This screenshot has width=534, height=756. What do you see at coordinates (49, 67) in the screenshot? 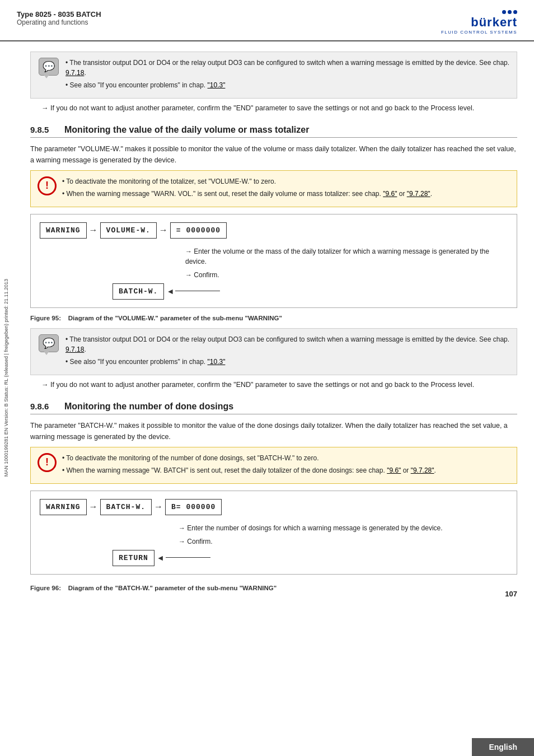
I see `info-icon-speech: 💬` at bounding box center [49, 67].